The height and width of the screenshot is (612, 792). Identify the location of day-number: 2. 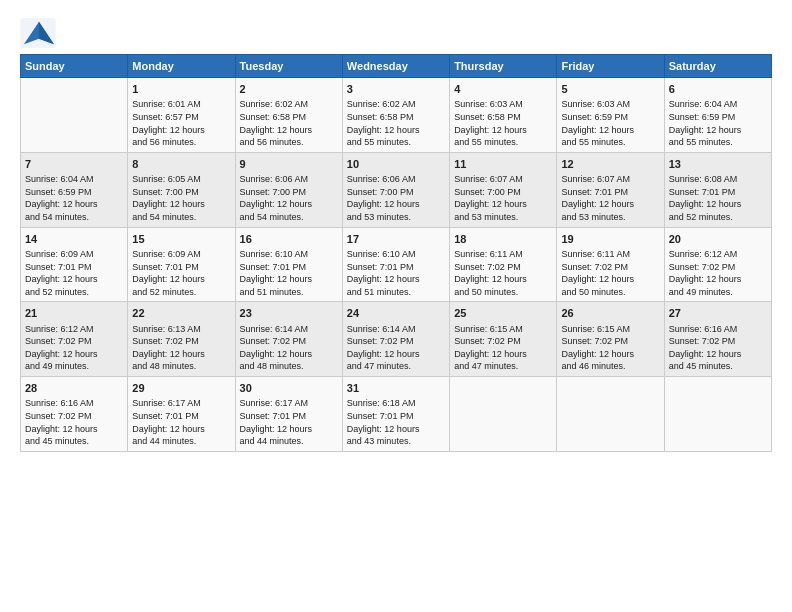
(289, 90).